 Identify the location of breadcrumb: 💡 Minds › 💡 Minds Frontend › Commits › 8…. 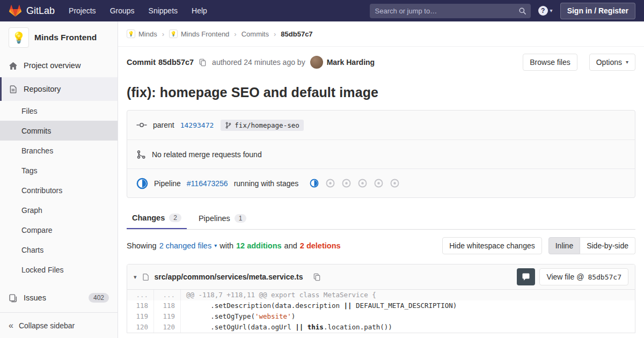
(381, 34).